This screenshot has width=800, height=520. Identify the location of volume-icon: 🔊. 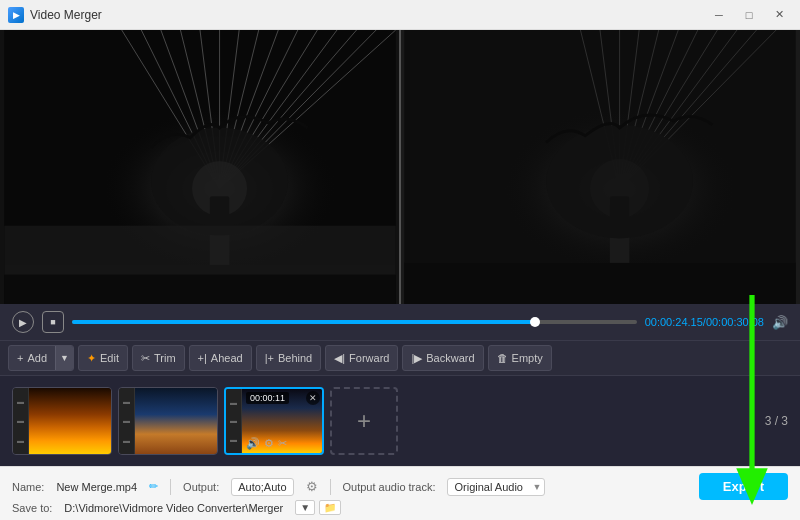
(780, 322).